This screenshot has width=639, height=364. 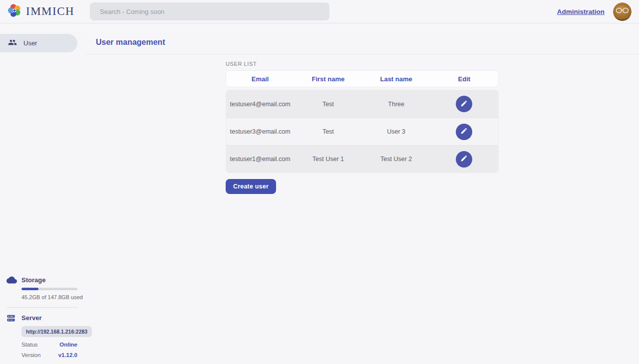 I want to click on cell-last-name: Three, so click(x=396, y=104).